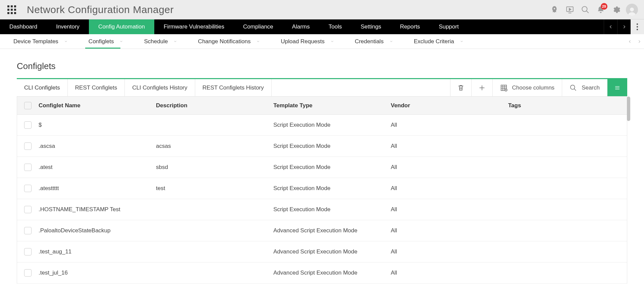 This screenshot has height=293, width=644. Describe the element at coordinates (97, 106) in the screenshot. I see `column-configlet-name: Configlet Name` at that location.